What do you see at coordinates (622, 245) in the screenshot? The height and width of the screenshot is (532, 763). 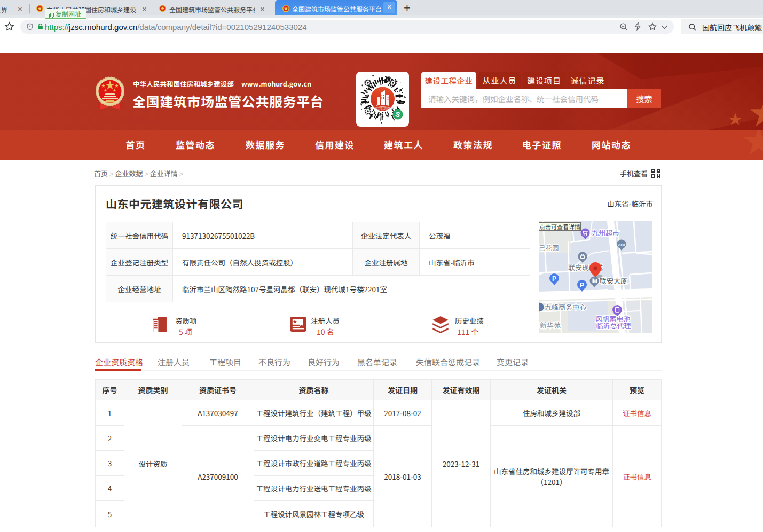 I see `svg-text: ATM` at bounding box center [622, 245].